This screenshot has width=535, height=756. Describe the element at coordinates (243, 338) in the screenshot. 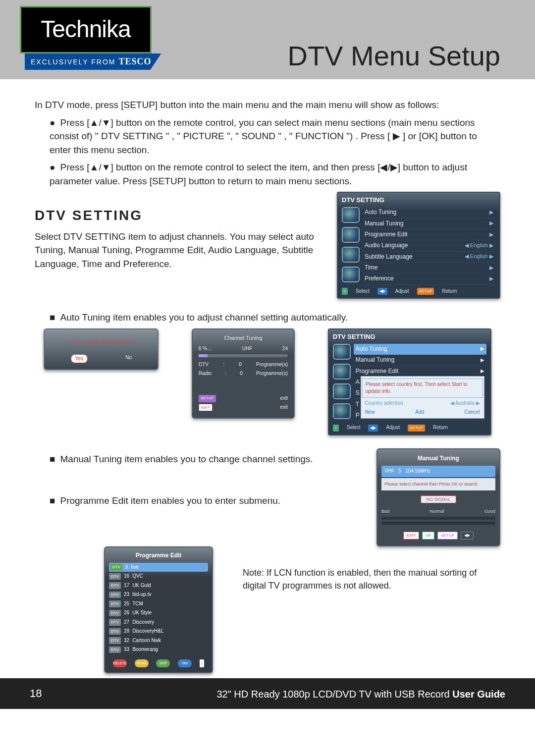

I see `ct-title: Channel Tuning` at that location.